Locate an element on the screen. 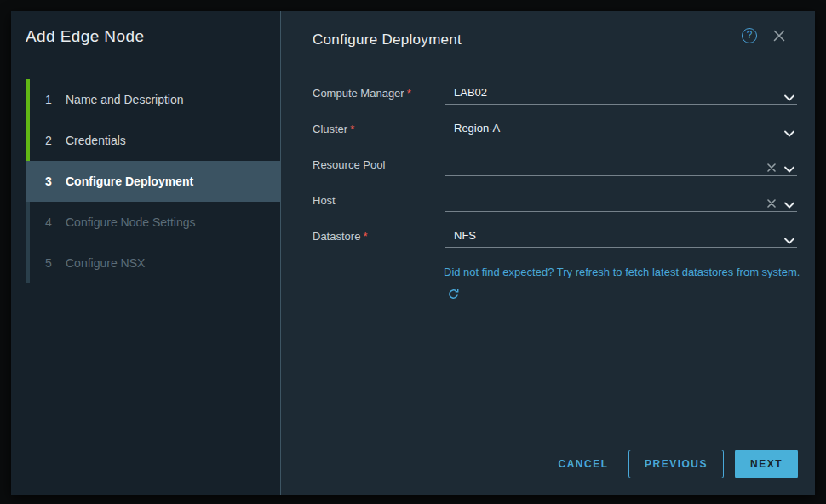  step-label: Name and Description is located at coordinates (124, 100).